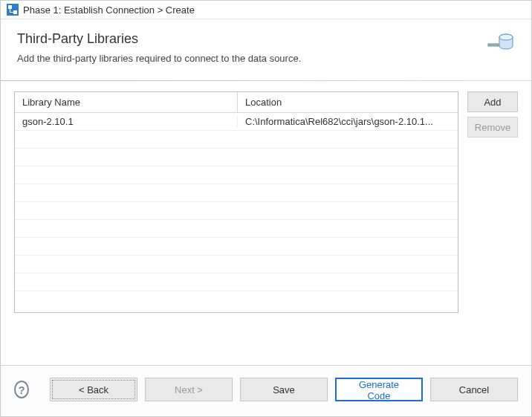  I want to click on column-header-location: Location, so click(348, 103).